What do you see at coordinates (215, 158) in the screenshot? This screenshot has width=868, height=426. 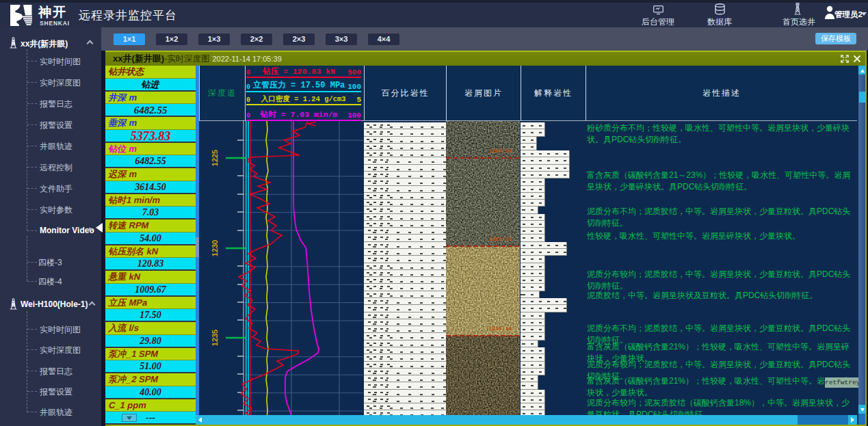 I see `svg-text: 1225` at bounding box center [215, 158].